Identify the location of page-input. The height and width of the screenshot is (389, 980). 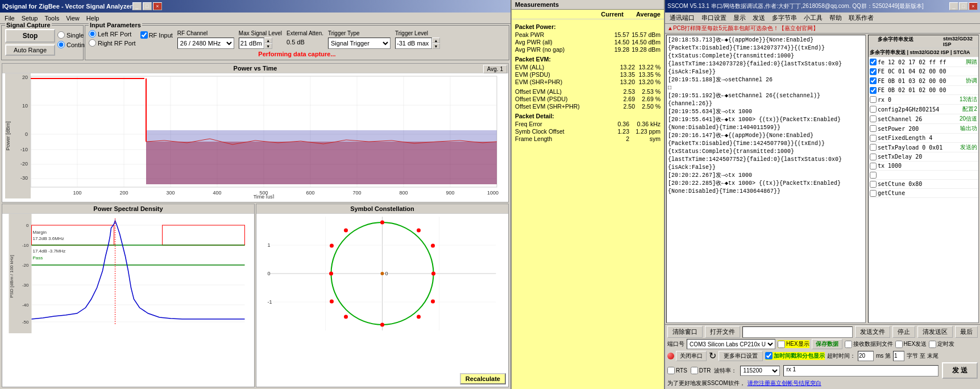
(899, 356).